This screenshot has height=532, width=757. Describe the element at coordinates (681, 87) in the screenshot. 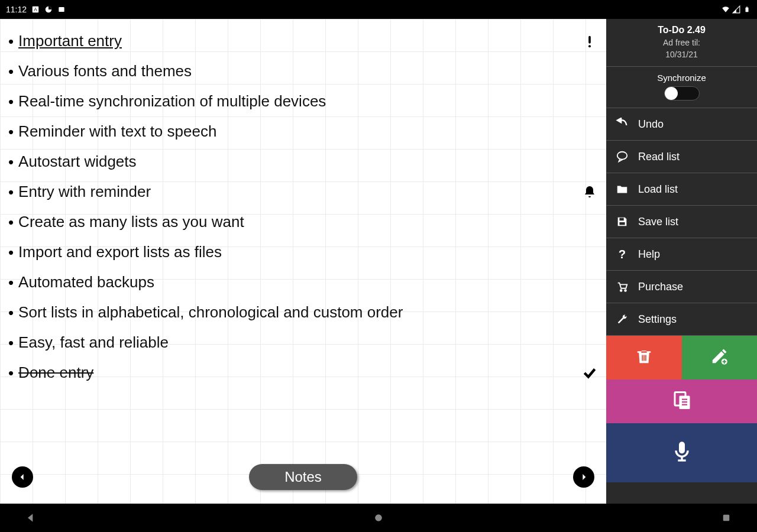

I see `sync-section: Synchronize` at that location.